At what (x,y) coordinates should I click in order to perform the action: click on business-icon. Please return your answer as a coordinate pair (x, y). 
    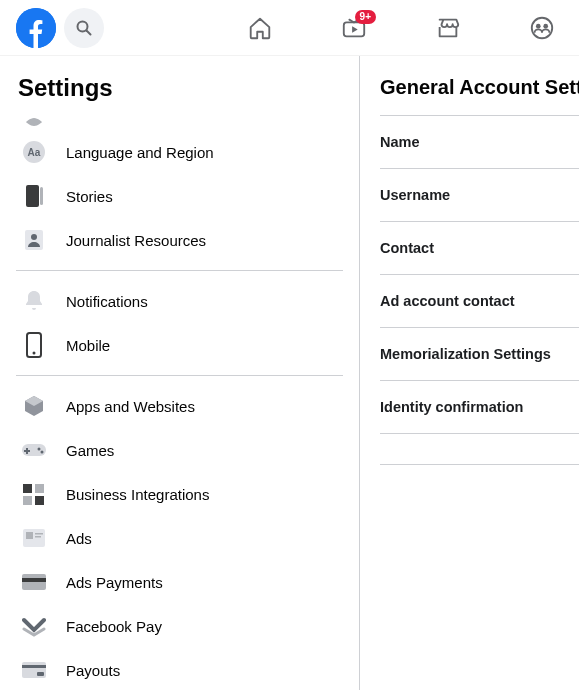
    Looking at the image, I should click on (34, 494).